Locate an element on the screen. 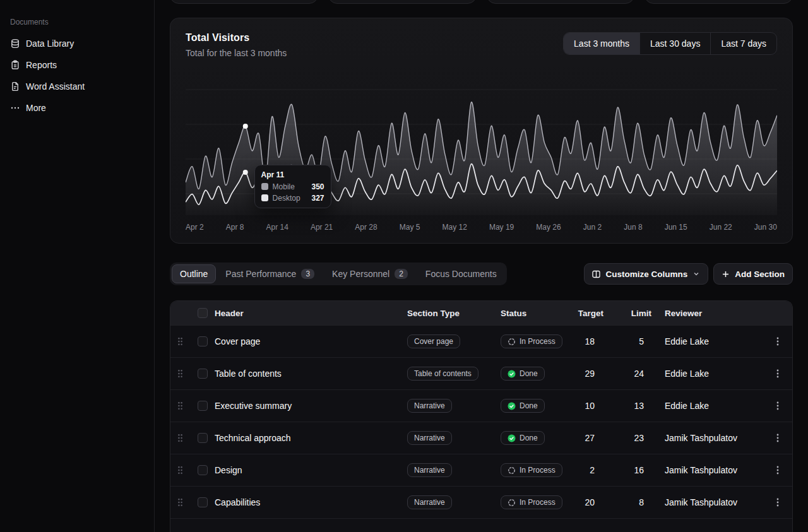 The image size is (808, 532). status-badge: Done is located at coordinates (523, 406).